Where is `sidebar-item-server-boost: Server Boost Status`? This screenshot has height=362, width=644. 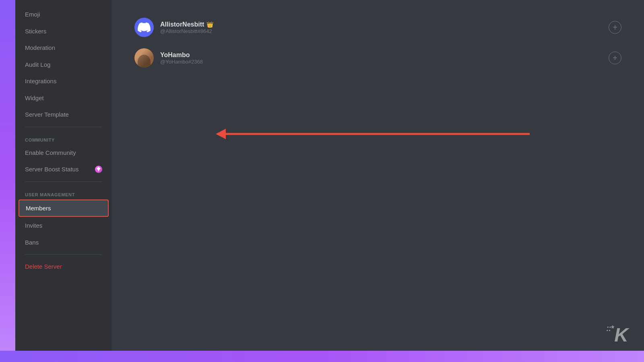 sidebar-item-server-boost: Server Boost Status is located at coordinates (64, 169).